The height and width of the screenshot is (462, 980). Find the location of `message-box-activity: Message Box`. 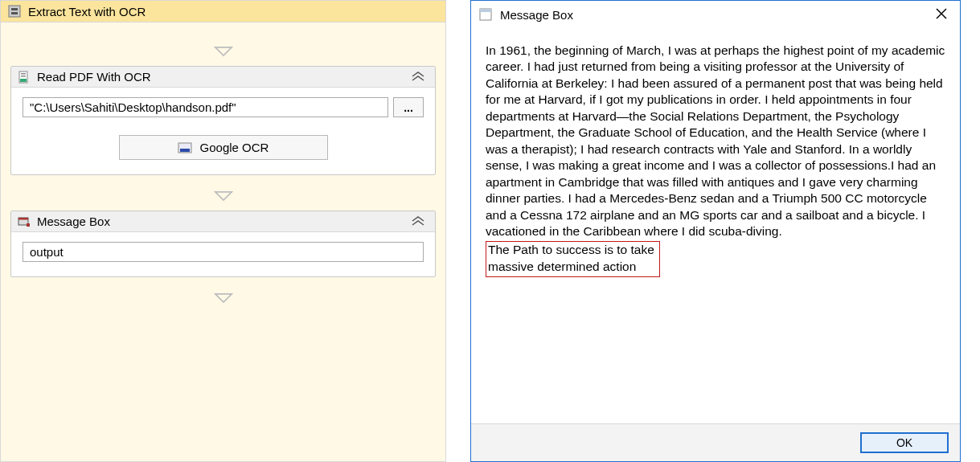

message-box-activity: Message Box is located at coordinates (223, 244).